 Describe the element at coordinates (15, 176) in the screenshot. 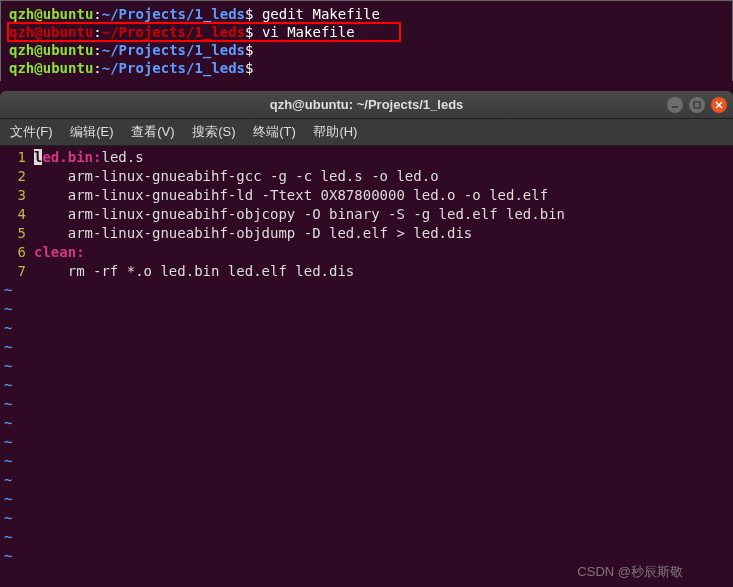

I see `line-number: 2` at that location.